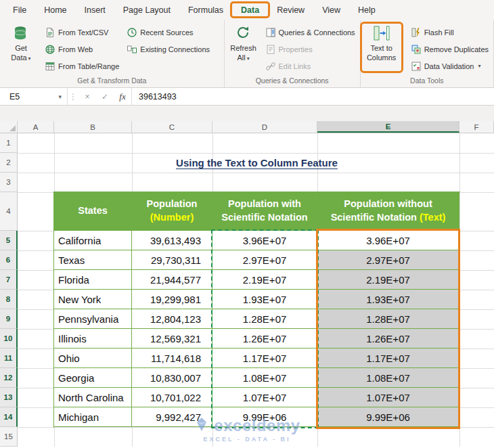 This screenshot has height=448, width=494. I want to click on cell-E5: 3.96E+07, so click(388, 241).